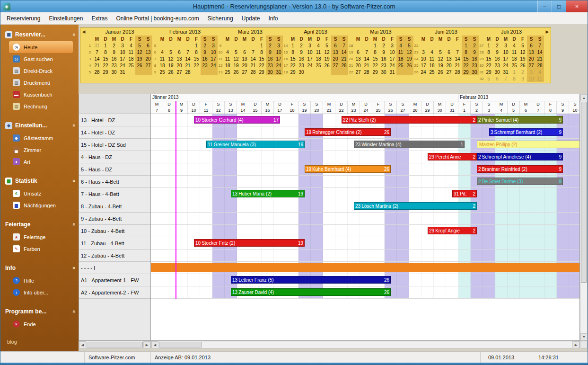  What do you see at coordinates (584, 98) in the screenshot?
I see `scroll-up-icon: ▲` at bounding box center [584, 98].